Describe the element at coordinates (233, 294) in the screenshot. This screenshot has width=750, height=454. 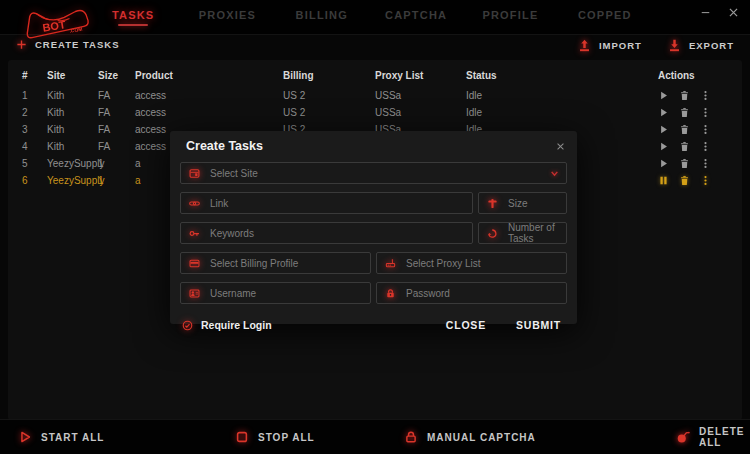
I see `field-placeholder: Username` at that location.